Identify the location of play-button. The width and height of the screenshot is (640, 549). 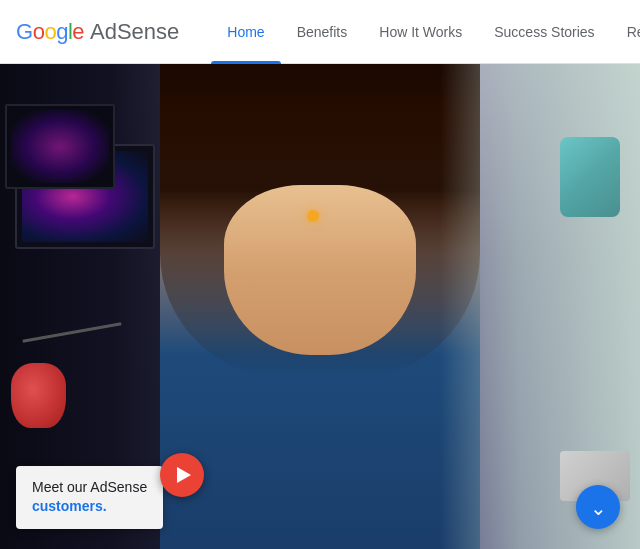
(182, 475).